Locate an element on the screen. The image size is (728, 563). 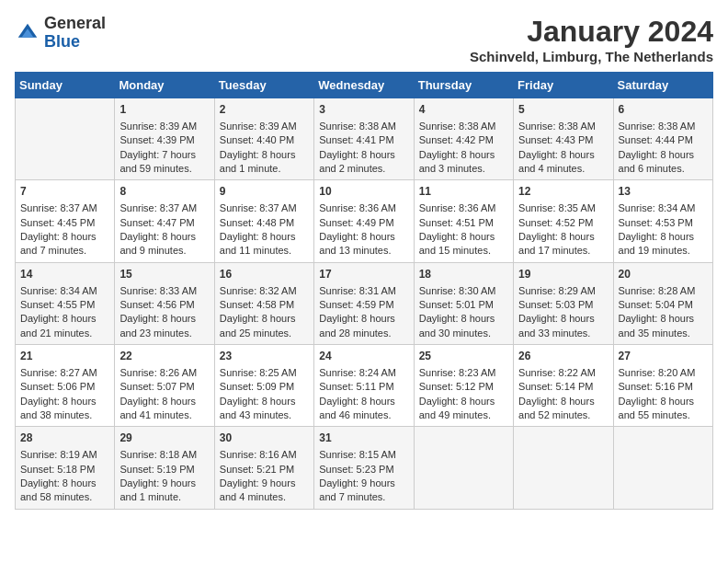
sunrise-text: Sunrise: 8:39 AM is located at coordinates (158, 126).